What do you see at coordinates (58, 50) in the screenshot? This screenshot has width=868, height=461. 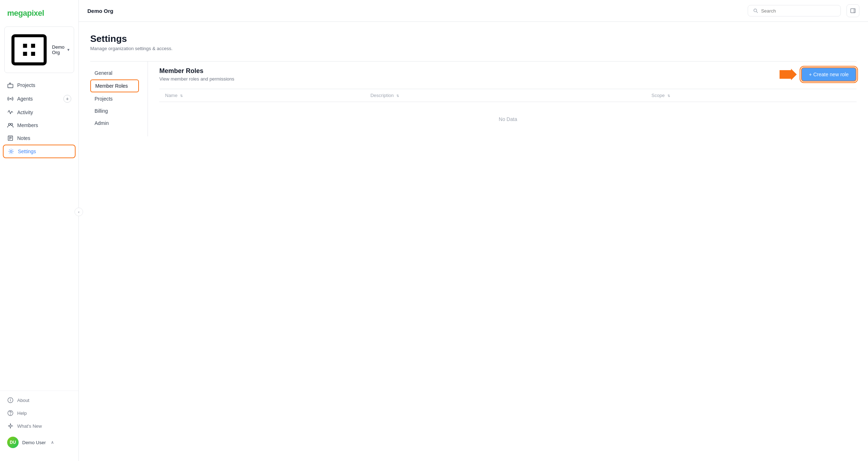 I see `org-name: Demo Org` at bounding box center [58, 50].